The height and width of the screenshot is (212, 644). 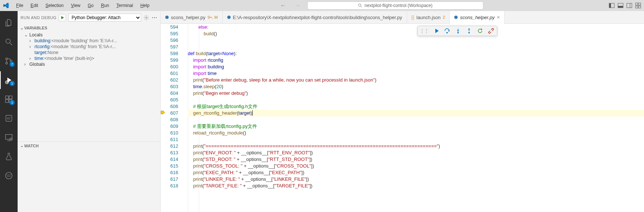 What do you see at coordinates (416, 73) in the screenshot?
I see `code-line: import time` at bounding box center [416, 73].